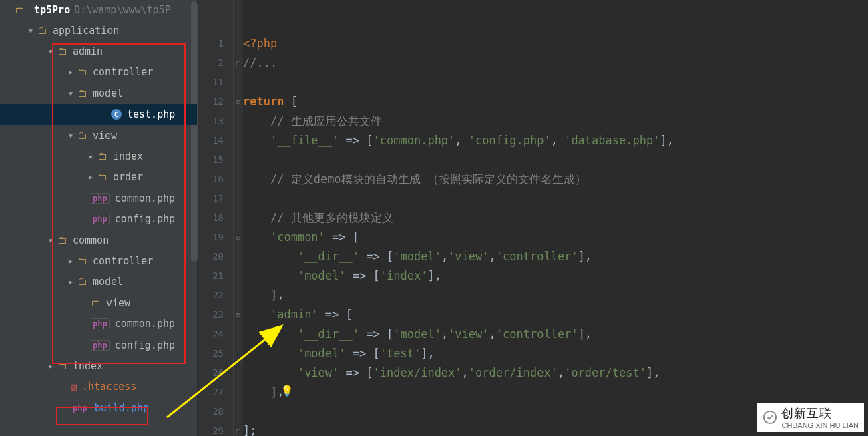 This screenshot has width=868, height=436. I want to click on line-number: 14, so click(215, 140).